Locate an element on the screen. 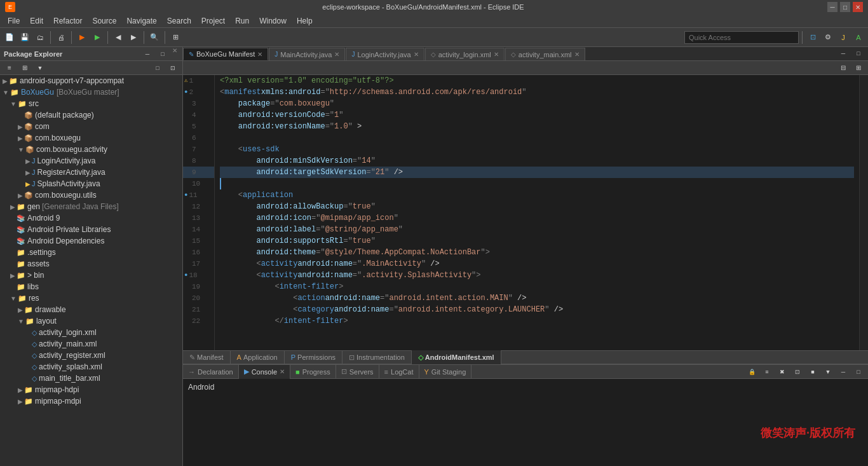 The image size is (868, 466). tab-close-activity-login: ✕ is located at coordinates (496, 55).